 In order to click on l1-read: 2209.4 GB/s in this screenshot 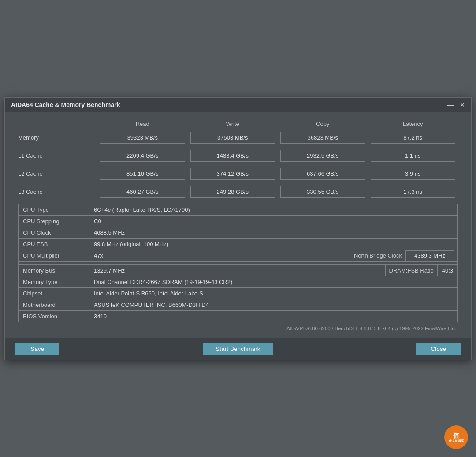, I will do `click(143, 156)`.